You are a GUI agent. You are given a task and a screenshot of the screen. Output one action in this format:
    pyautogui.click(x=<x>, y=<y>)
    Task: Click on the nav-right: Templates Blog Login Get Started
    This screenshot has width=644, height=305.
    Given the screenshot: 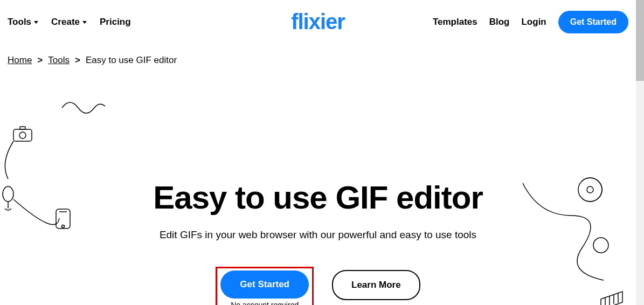 What is the action you would take?
    pyautogui.click(x=530, y=22)
    